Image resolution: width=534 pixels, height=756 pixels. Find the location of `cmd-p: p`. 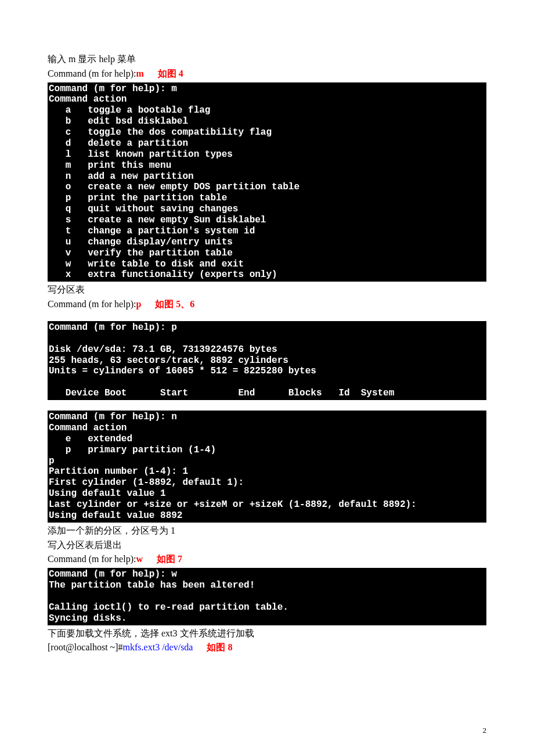

cmd-p: p is located at coordinates (138, 304).